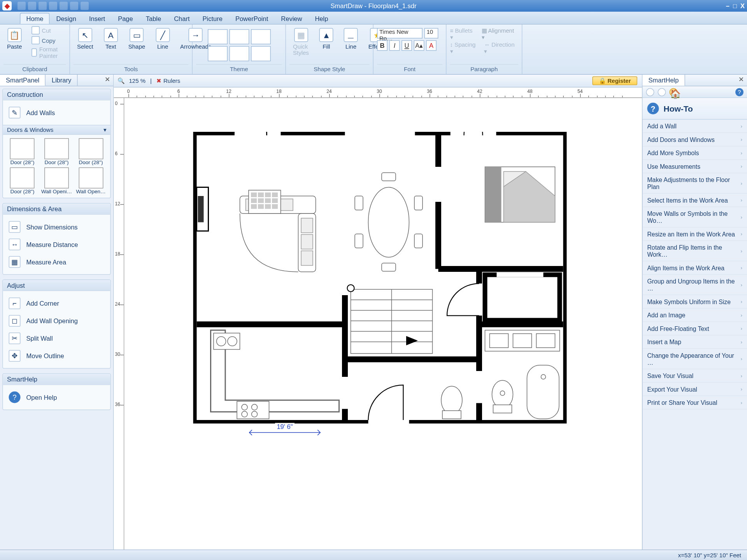 The height and width of the screenshot is (560, 747). What do you see at coordinates (64, 6) in the screenshot?
I see `qat-undo-icon` at bounding box center [64, 6].